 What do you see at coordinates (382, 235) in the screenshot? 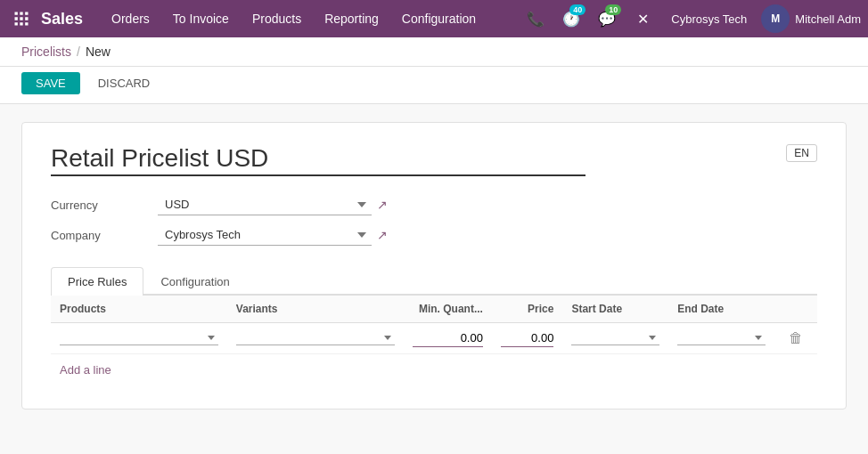
I see `company-ext-link: ↗` at bounding box center [382, 235].